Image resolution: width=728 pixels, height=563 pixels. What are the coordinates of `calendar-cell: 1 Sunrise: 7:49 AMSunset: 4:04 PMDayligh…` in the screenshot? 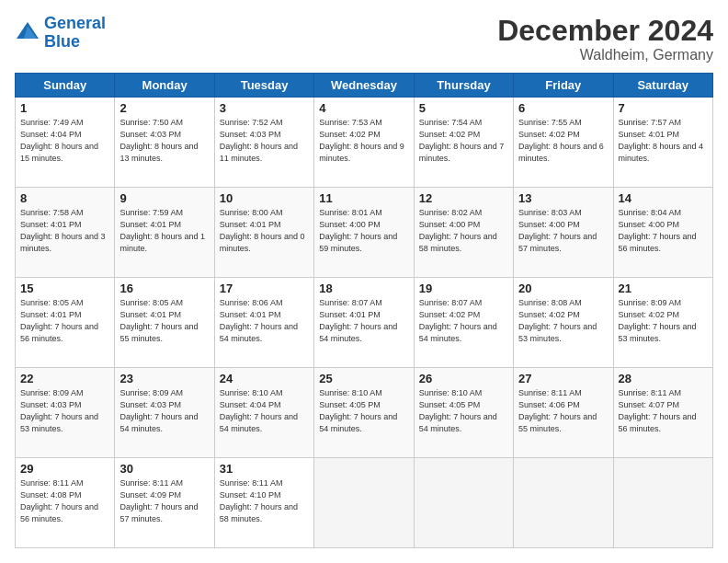 It's located at (65, 143).